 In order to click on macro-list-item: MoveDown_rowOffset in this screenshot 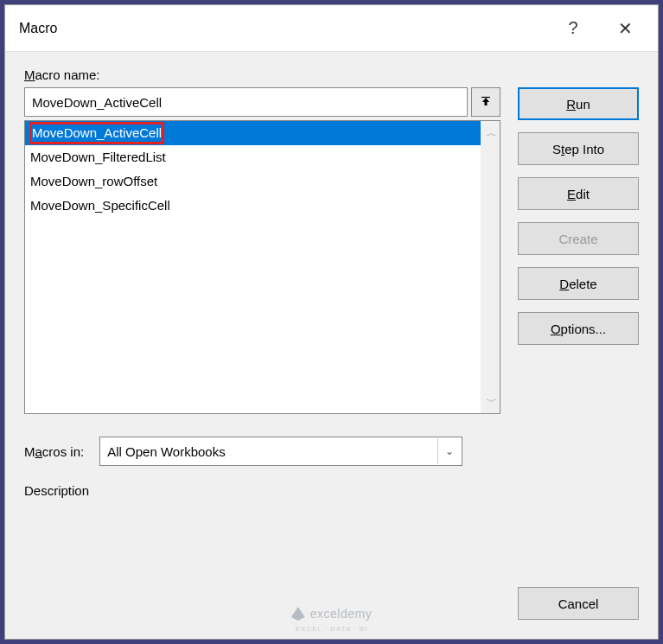, I will do `click(252, 182)`.